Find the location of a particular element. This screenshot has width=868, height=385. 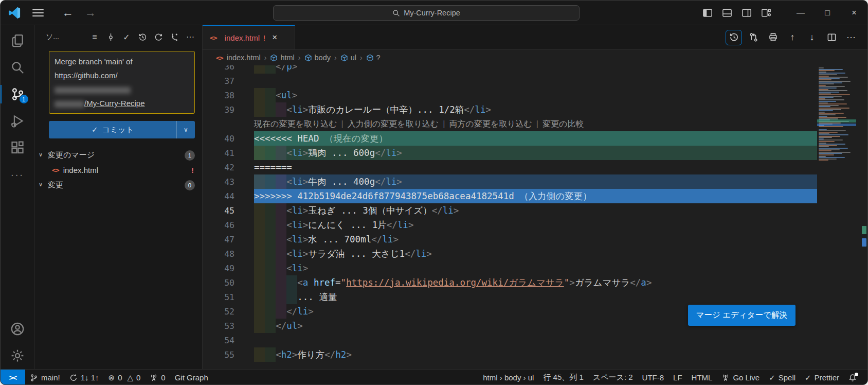

breadcrumb-item-body: body is located at coordinates (318, 58).